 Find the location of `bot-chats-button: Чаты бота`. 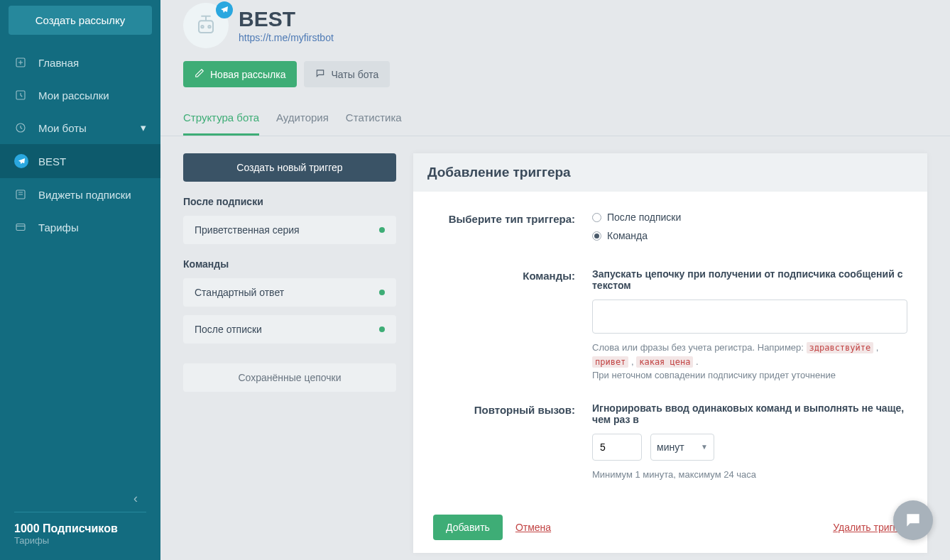

bot-chats-button: Чаты бота is located at coordinates (346, 74).